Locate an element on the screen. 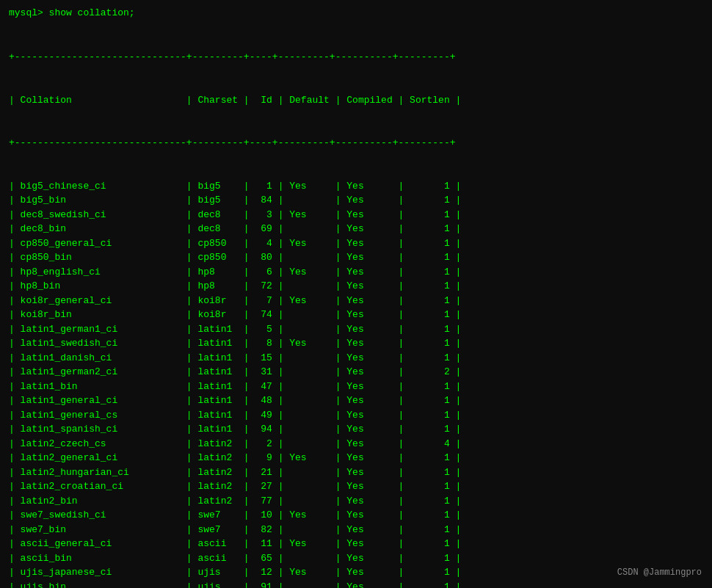 This screenshot has height=588, width=712. table-row: | dec8_swedish_ci | dec8 | 3 | Yes | Yes… is located at coordinates (356, 215).